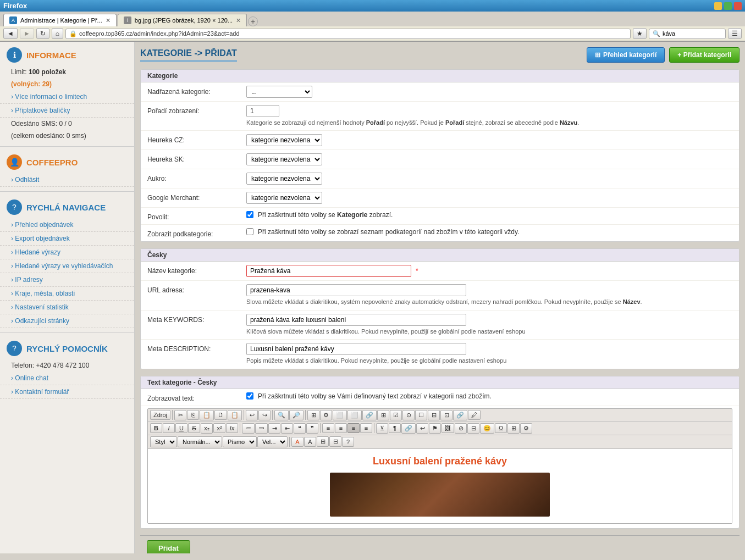 The height and width of the screenshot is (560, 745). Describe the element at coordinates (328, 428) in the screenshot. I see `align-left-btn: ≡` at that location.